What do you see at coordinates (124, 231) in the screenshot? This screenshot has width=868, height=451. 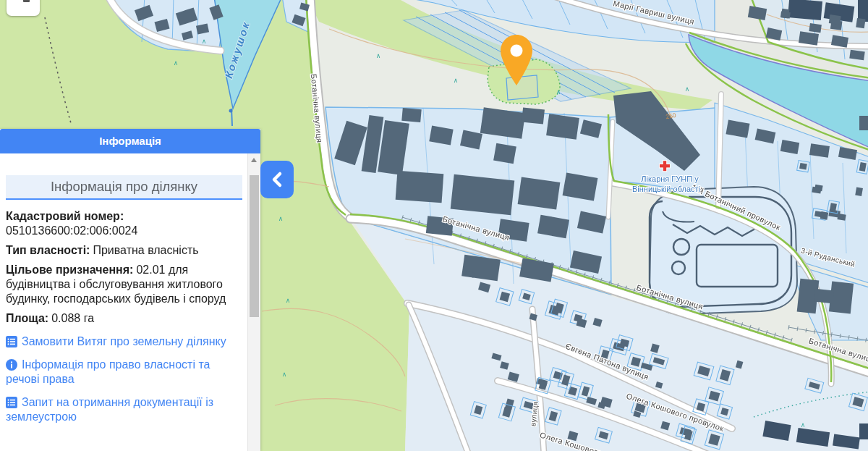 I see `field-value: 0510136600:02:006:0024` at bounding box center [124, 231].